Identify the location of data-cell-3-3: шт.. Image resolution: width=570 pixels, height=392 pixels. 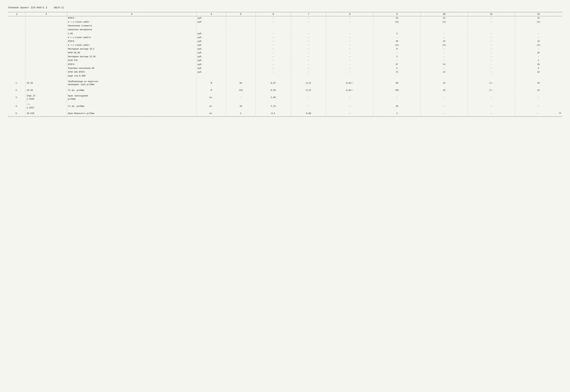
(211, 106).